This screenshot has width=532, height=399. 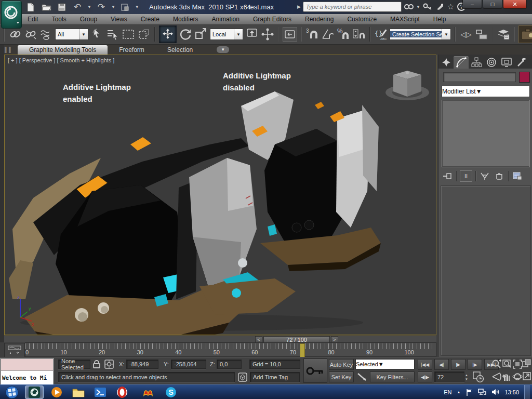 What do you see at coordinates (268, 34) in the screenshot?
I see `select-and-manipulate-icon` at bounding box center [268, 34].